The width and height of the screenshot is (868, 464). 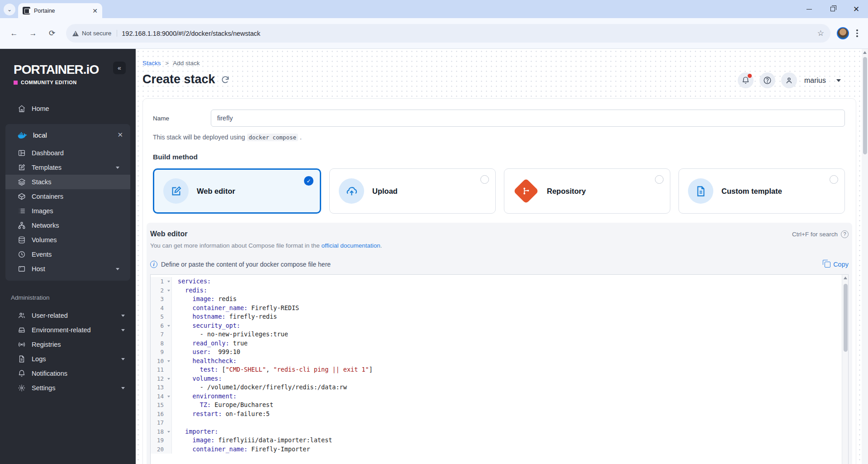 I want to click on line-number: 9, so click(x=161, y=352).